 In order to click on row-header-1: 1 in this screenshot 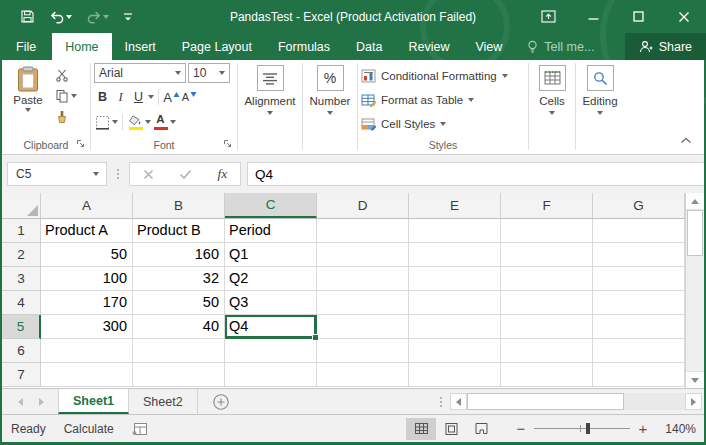, I will do `click(22, 231)`.